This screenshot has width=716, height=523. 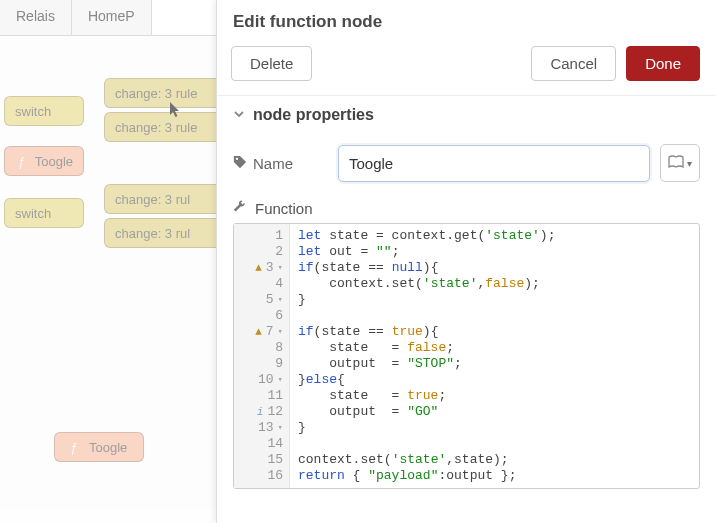 What do you see at coordinates (676, 164) in the screenshot?
I see `book-icon` at bounding box center [676, 164].